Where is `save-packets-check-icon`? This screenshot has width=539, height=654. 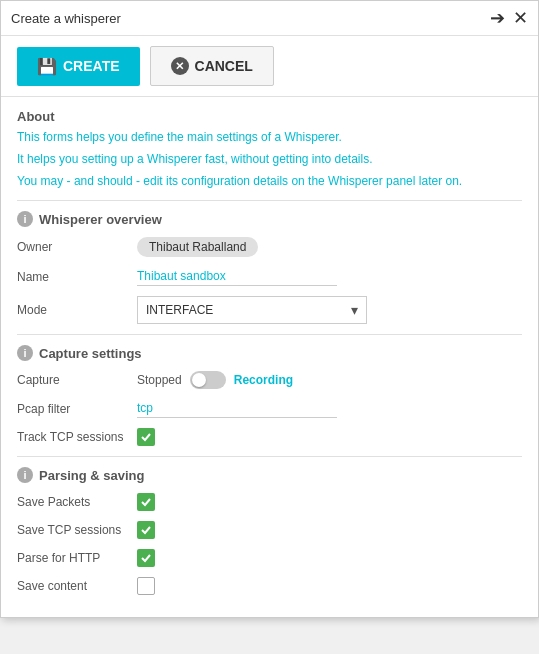 save-packets-check-icon is located at coordinates (146, 502).